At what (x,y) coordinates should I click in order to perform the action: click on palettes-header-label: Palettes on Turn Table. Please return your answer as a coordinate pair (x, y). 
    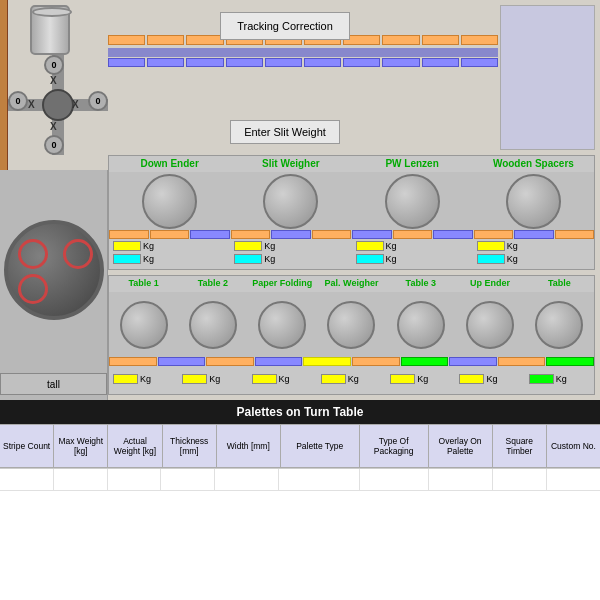
    Looking at the image, I should click on (300, 412).